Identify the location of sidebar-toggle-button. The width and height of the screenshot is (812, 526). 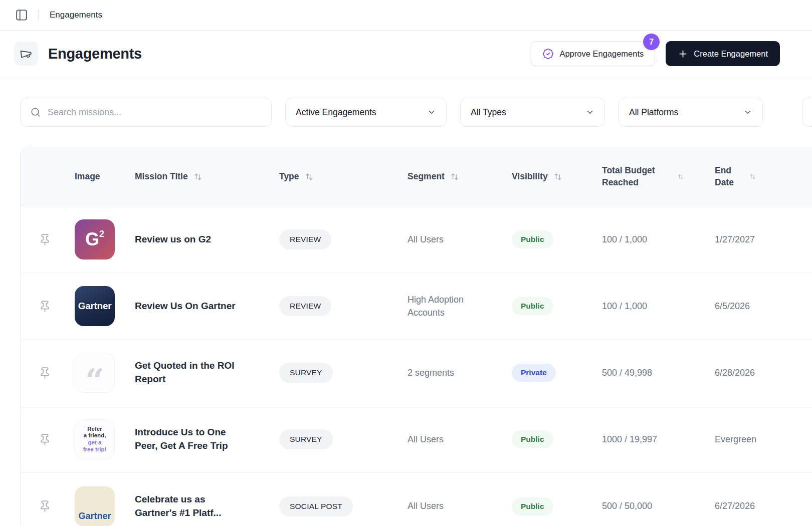
(22, 15).